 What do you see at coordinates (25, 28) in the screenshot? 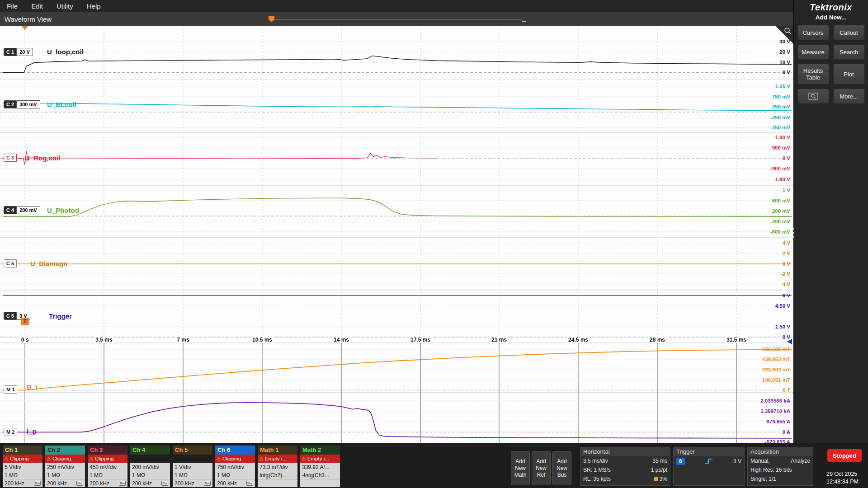
I see `trigger-position-marker` at bounding box center [25, 28].